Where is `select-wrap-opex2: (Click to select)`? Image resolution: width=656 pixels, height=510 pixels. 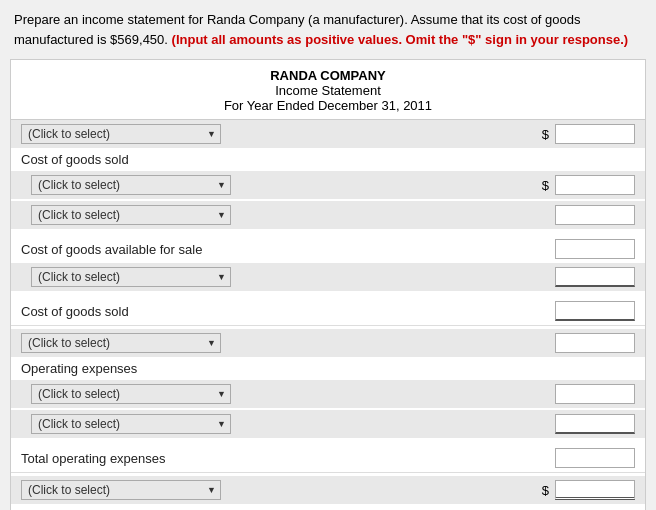
select-wrap-opex2: (Click to select) is located at coordinates (131, 424).